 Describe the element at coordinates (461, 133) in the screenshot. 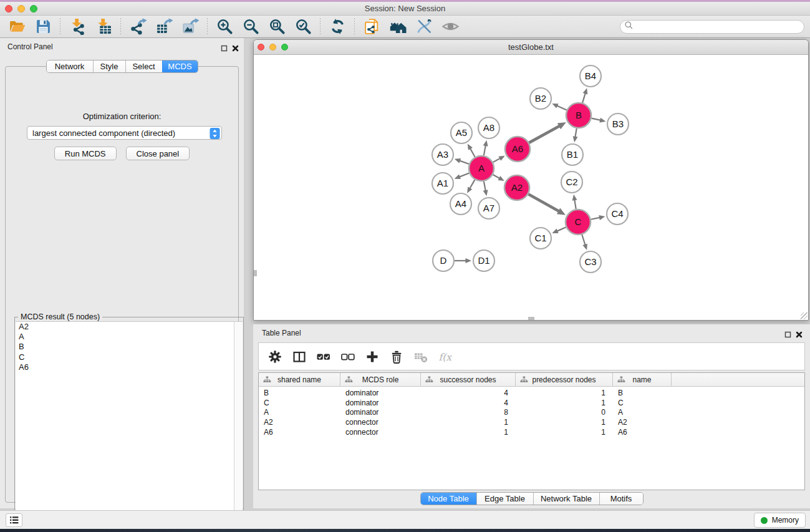

I see `network-node-A5: A5` at that location.